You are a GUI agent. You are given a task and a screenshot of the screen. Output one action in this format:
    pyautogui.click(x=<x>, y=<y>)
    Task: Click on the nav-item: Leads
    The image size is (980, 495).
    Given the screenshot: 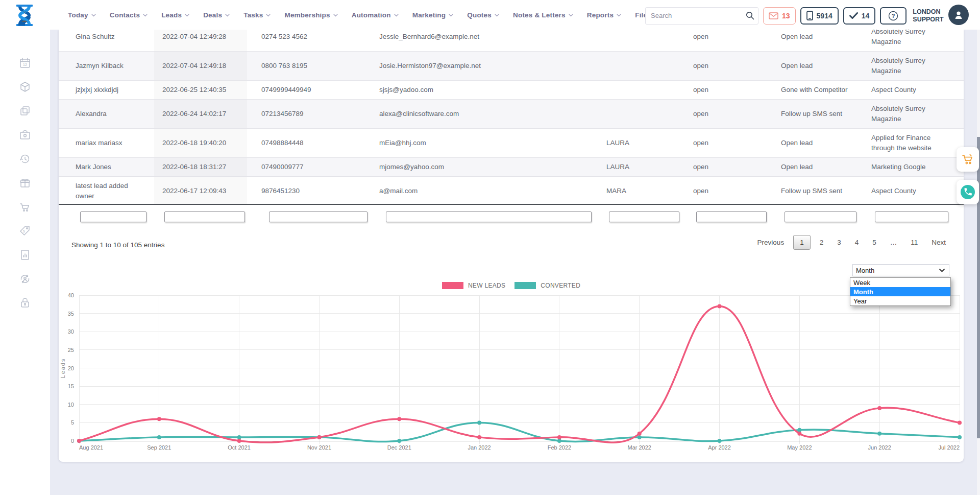 What is the action you would take?
    pyautogui.click(x=176, y=15)
    